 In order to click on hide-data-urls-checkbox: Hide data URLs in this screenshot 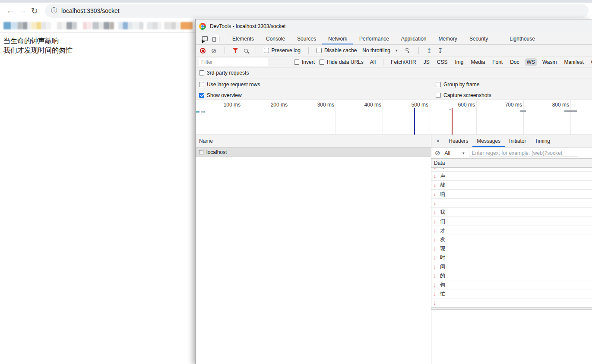, I will do `click(341, 62)`.